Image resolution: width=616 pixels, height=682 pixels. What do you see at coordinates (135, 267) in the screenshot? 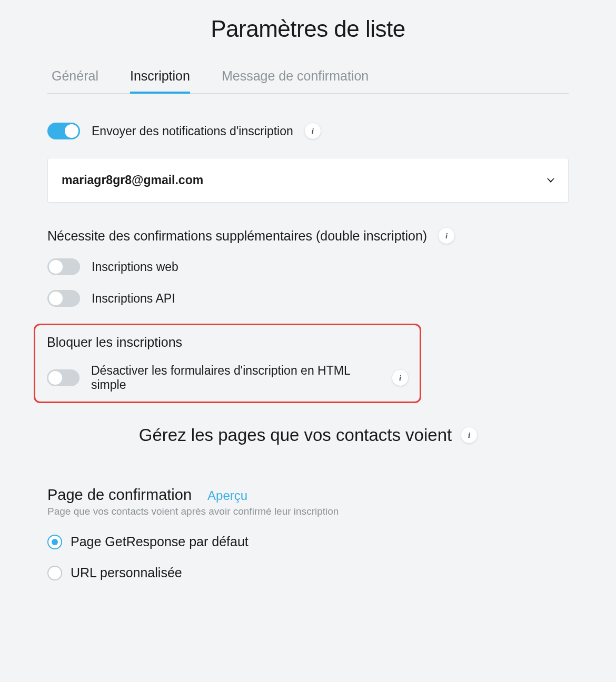
I see `web-subscriptions-label: Inscriptions web` at bounding box center [135, 267].